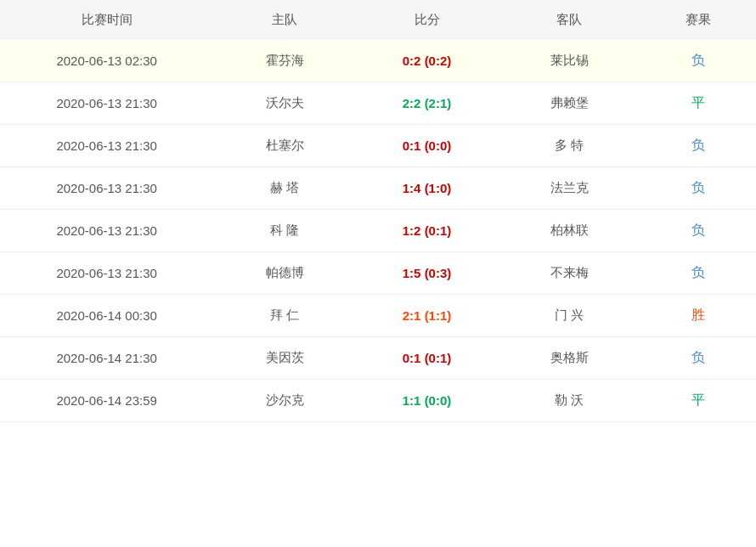  Describe the element at coordinates (569, 146) in the screenshot. I see `away-team: 多 特` at that location.